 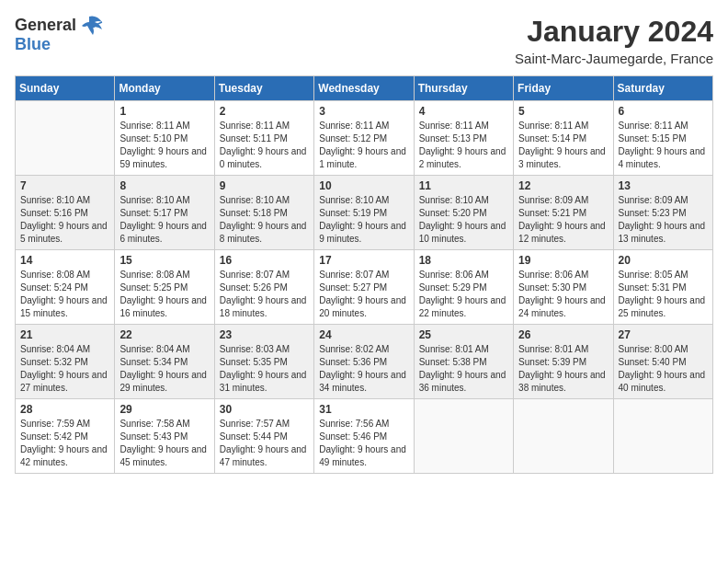 I want to click on calendar-cell: 27Sunrise: 8:00 AMSunset: 5:40 PMDayligh…, so click(x=663, y=362).